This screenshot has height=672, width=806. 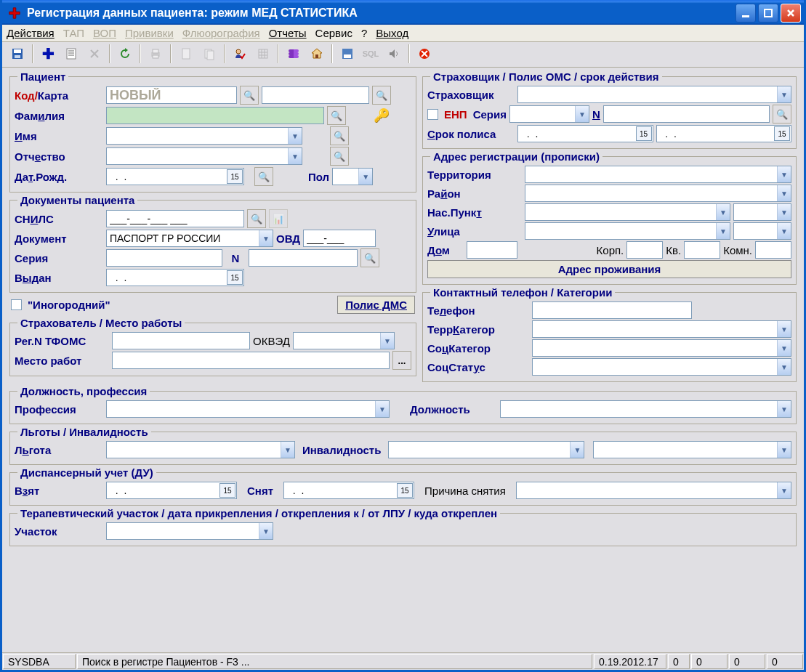 What do you see at coordinates (433, 115) in the screenshot?
I see `enp-checkbox` at bounding box center [433, 115].